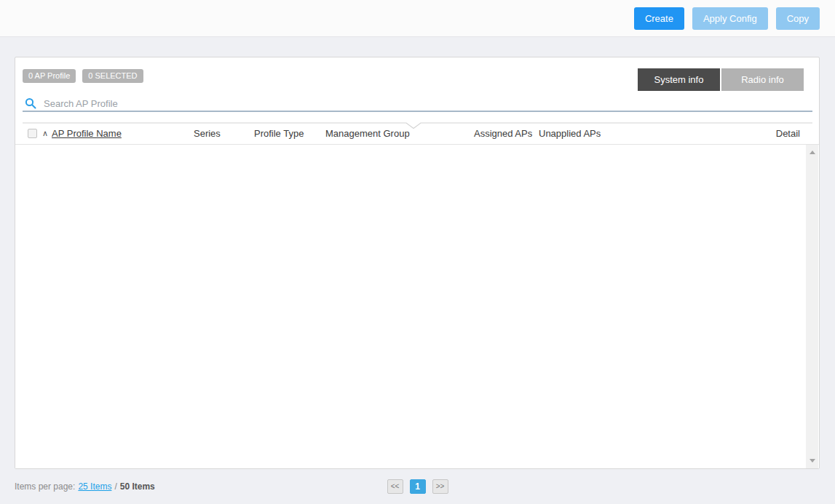  What do you see at coordinates (95, 487) in the screenshot?
I see `page-size-link: 25 Items` at bounding box center [95, 487].